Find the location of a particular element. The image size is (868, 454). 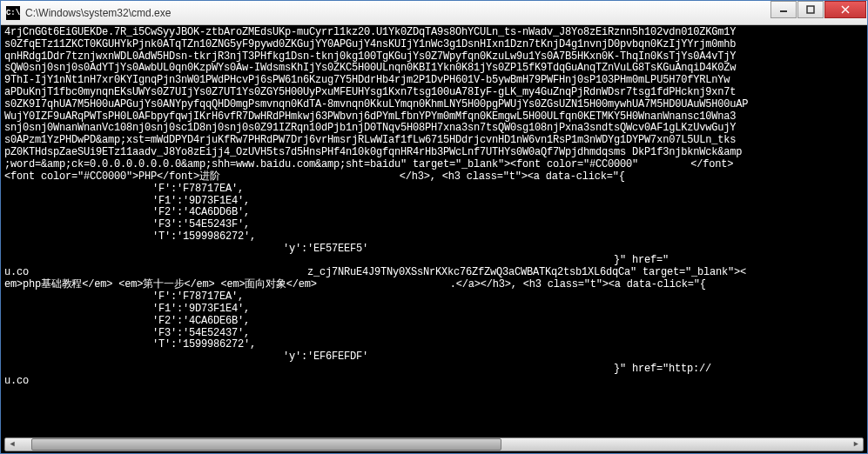

bottom-line: u.co is located at coordinates (434, 382).